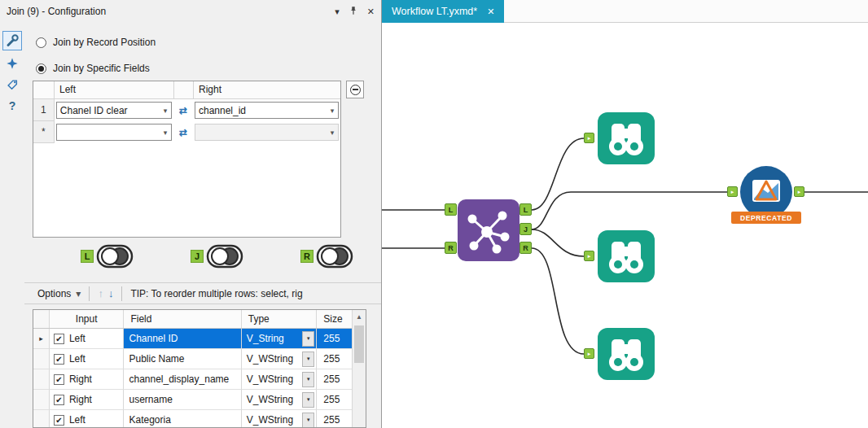 This screenshot has height=428, width=868. Describe the element at coordinates (355, 90) in the screenshot. I see `minus-circle-icon` at that location.